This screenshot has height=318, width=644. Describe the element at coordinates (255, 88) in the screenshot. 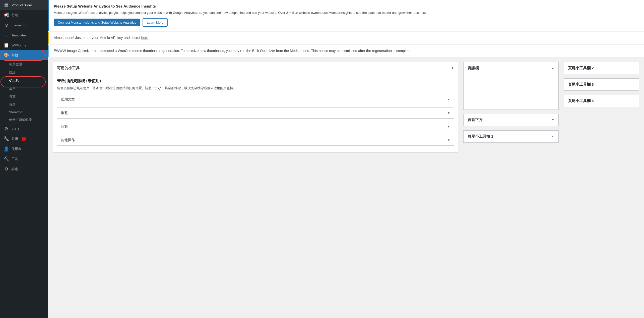

I see `inactive-text: 這個資訊欄已無法使用，且不會出現在這個網站的任何位置。請將下方小工具全部移除，以…` at that location.